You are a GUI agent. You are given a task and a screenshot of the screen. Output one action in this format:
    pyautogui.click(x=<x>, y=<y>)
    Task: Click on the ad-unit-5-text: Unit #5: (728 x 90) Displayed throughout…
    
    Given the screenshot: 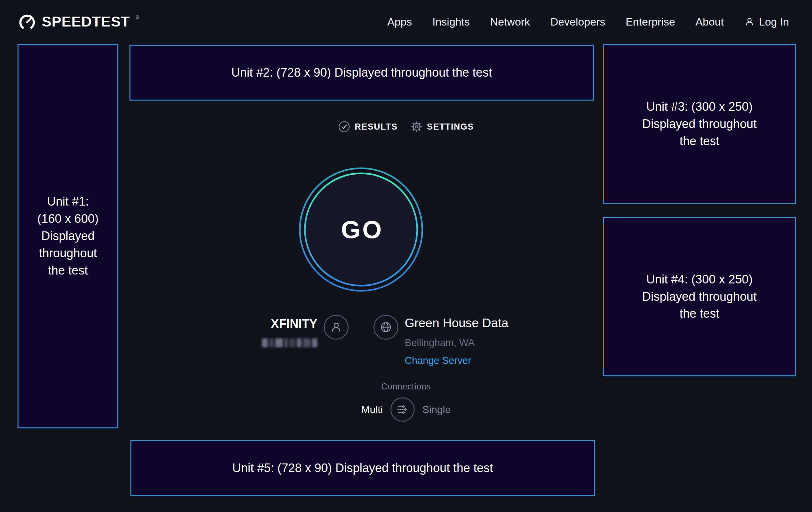 What is the action you would take?
    pyautogui.click(x=362, y=468)
    